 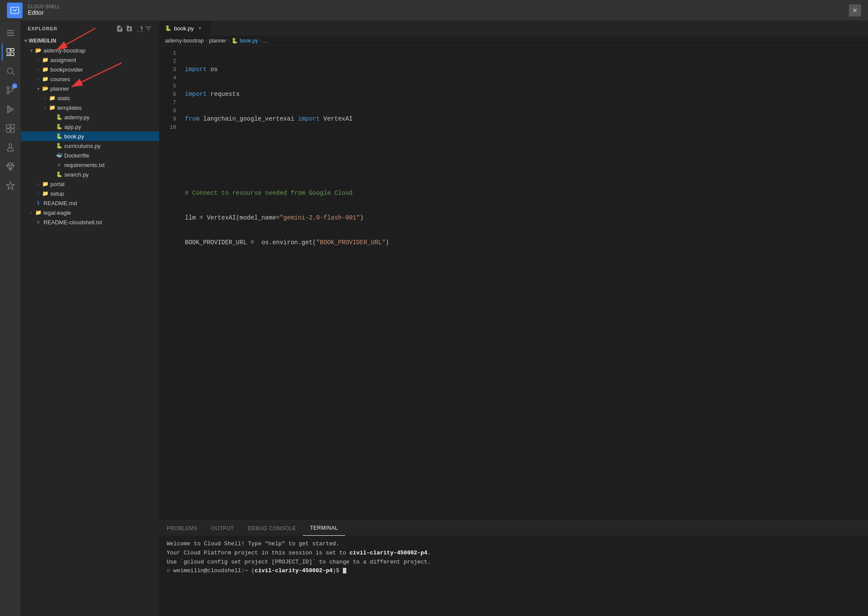 What do you see at coordinates (90, 41) in the screenshot?
I see `tree-root: ▾ WEIMEILIN` at bounding box center [90, 41].